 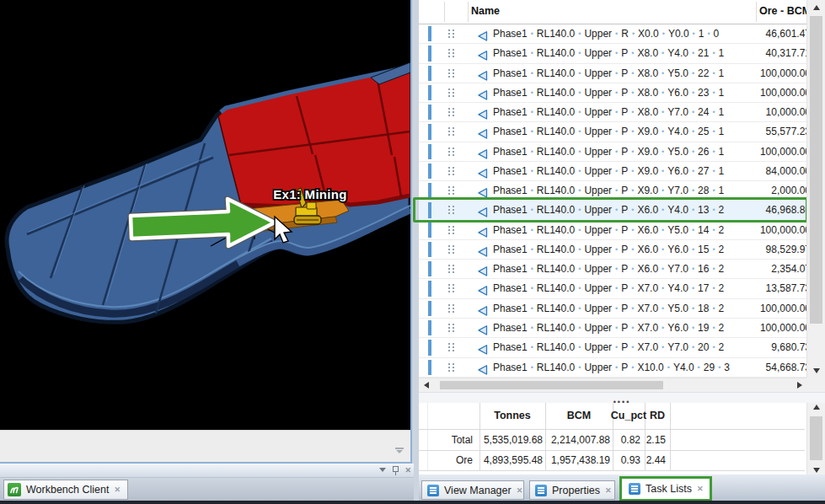 I want to click on summary-table: TonnesBCMCu_pctRDTotal5,535,019.682,214,…, so click(x=622, y=438).